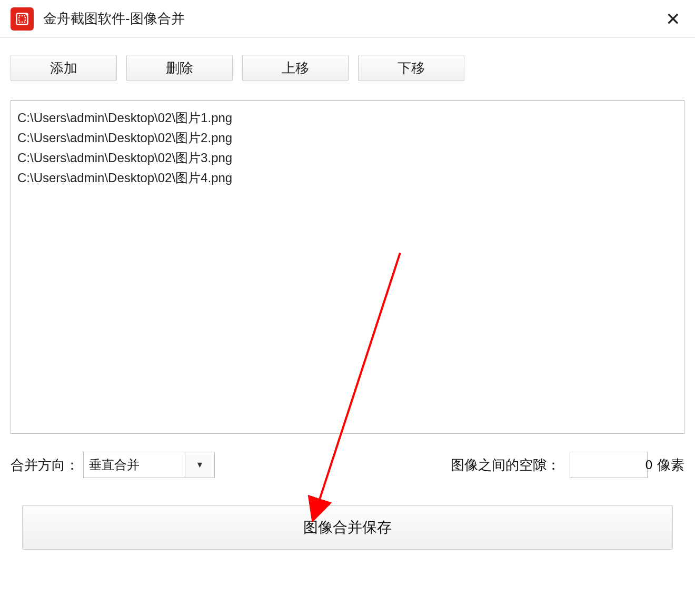 The width and height of the screenshot is (695, 616). What do you see at coordinates (200, 465) in the screenshot?
I see `dropdown-arrow: ▼` at bounding box center [200, 465].